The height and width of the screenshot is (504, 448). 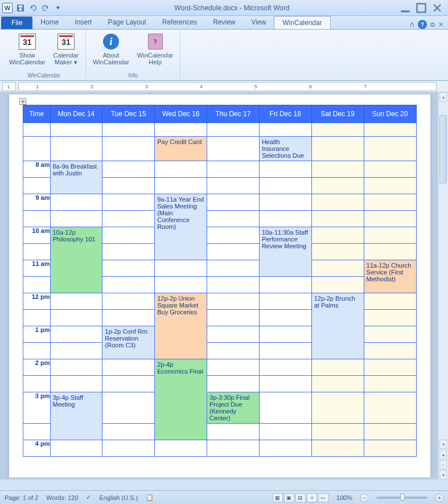 What do you see at coordinates (181, 326) in the screenshot?
I see `calendar-cell: 12p-2p Union Square Market Buy Groceries` at bounding box center [181, 326].